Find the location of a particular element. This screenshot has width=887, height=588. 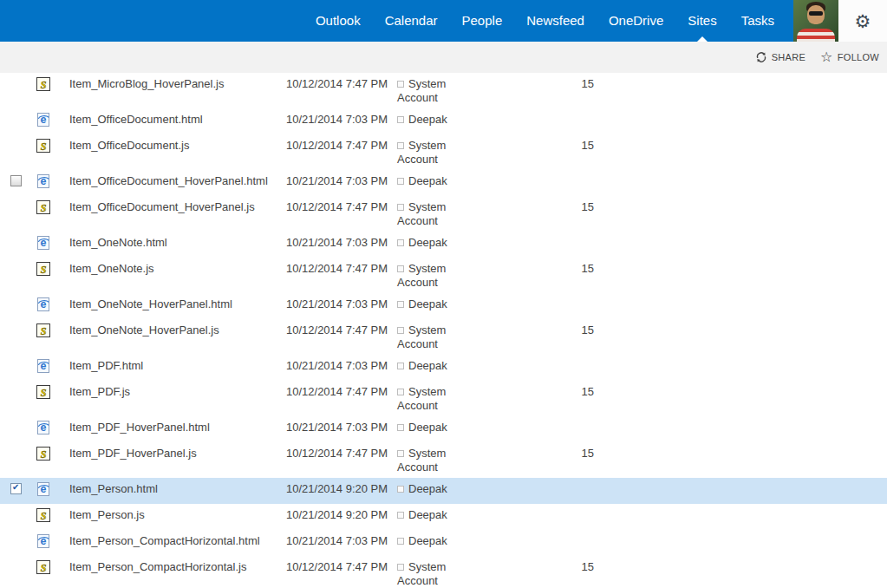

file-name-link: Item_OfficeDocument.js is located at coordinates (178, 146).